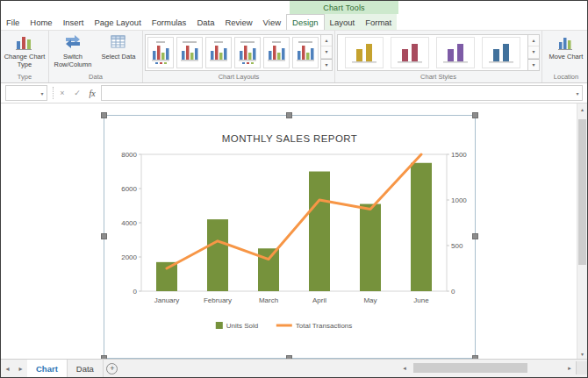  Describe the element at coordinates (40, 22) in the screenshot. I see `menu-tab-home: Home` at that location.